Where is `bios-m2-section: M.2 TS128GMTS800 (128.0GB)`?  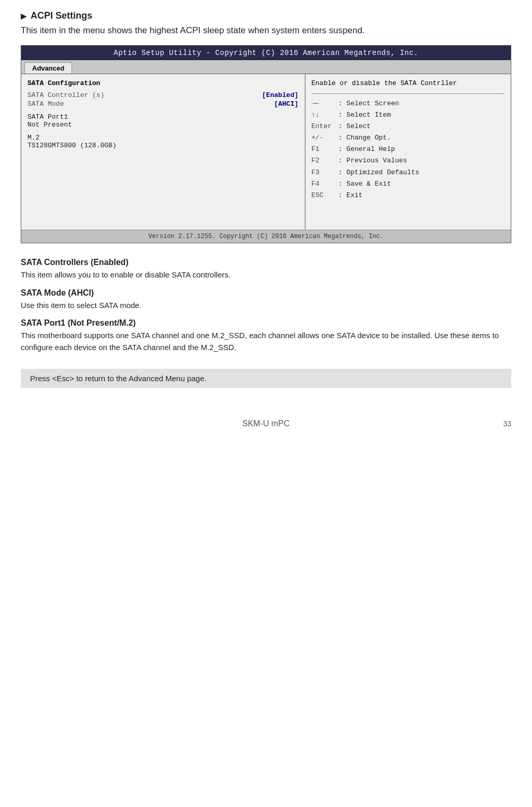 bios-m2-section: M.2 TS128GMTS800 (128.0GB) is located at coordinates (163, 142).